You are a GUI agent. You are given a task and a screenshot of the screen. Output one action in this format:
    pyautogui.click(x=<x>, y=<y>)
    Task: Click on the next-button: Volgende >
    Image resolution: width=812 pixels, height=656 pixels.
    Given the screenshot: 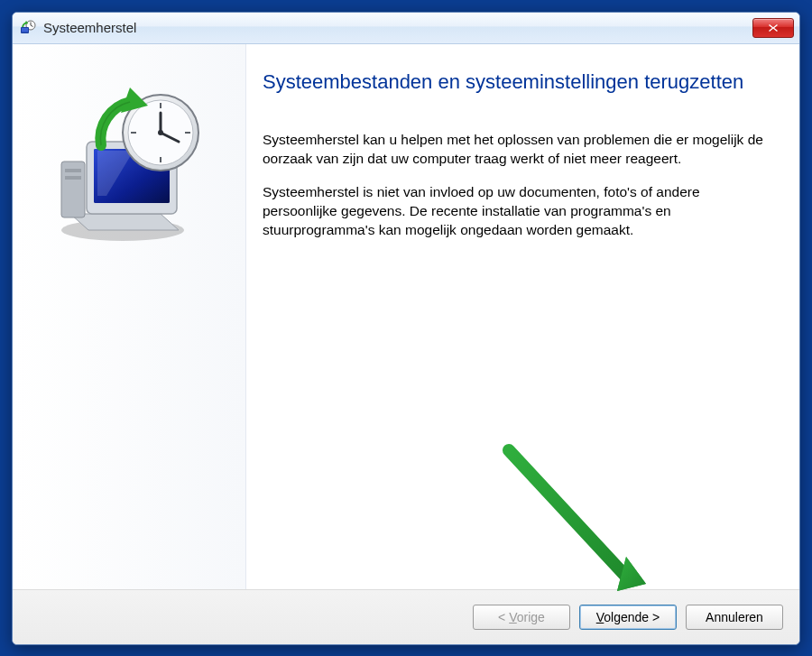 What is the action you would take?
    pyautogui.click(x=628, y=617)
    